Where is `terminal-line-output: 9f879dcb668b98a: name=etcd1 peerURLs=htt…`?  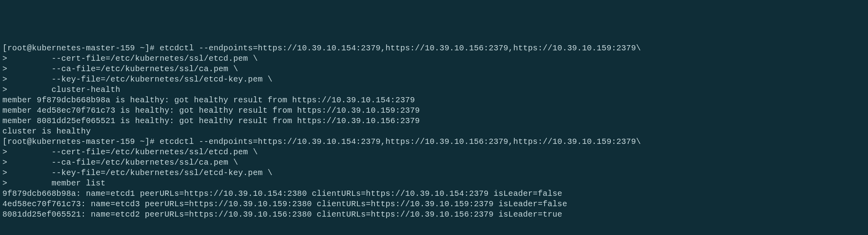
terminal-line-output: 9f879dcb668b98a: name=etcd1 peerURLs=htt… is located at coordinates (434, 194).